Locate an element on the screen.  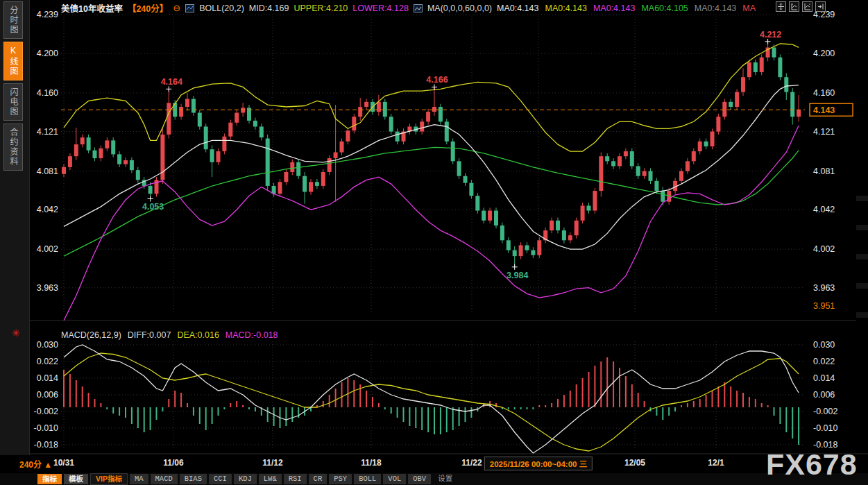
collapse-icon: ⊖ is located at coordinates (176, 8).